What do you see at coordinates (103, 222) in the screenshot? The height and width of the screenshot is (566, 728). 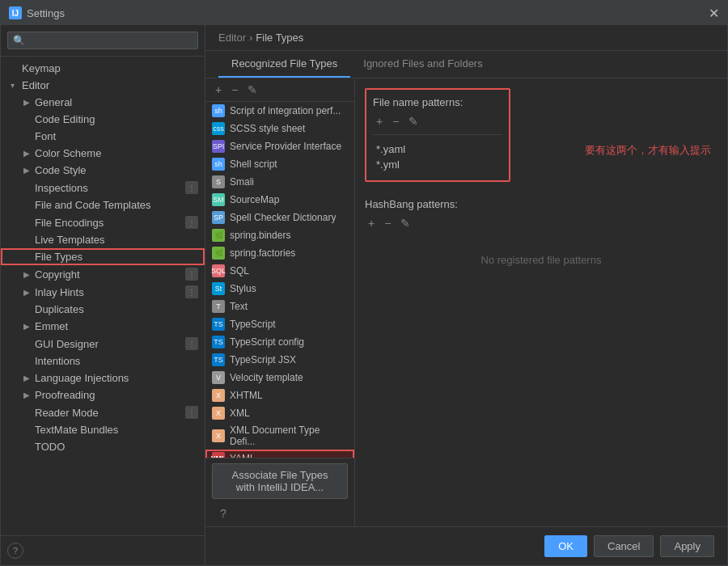 I see `sidebar-item-file-encodings: File Encodings ⋮` at bounding box center [103, 222].